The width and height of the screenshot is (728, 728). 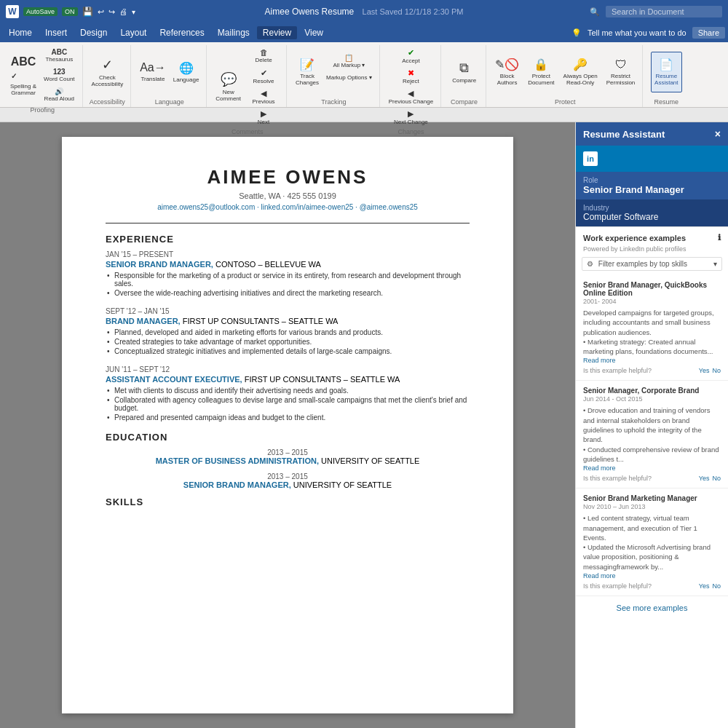 I want to click on prev-change-button: ◀ Previous Change, so click(x=411, y=97).